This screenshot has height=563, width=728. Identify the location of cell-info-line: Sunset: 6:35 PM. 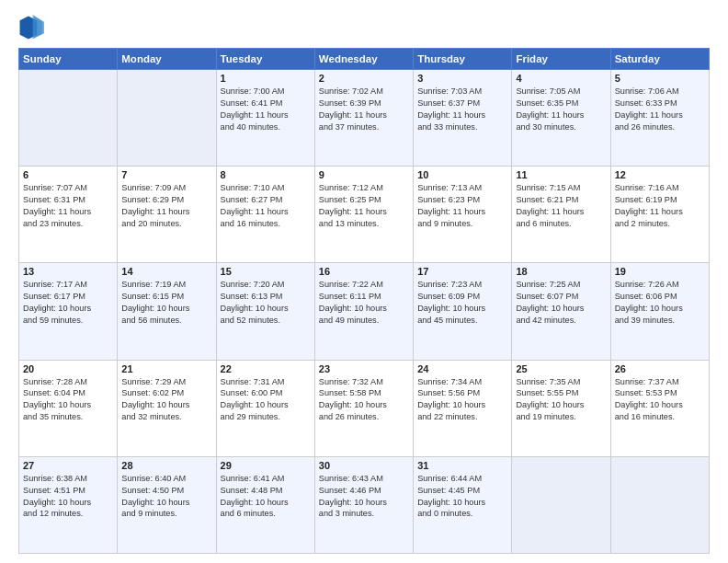
(561, 103).